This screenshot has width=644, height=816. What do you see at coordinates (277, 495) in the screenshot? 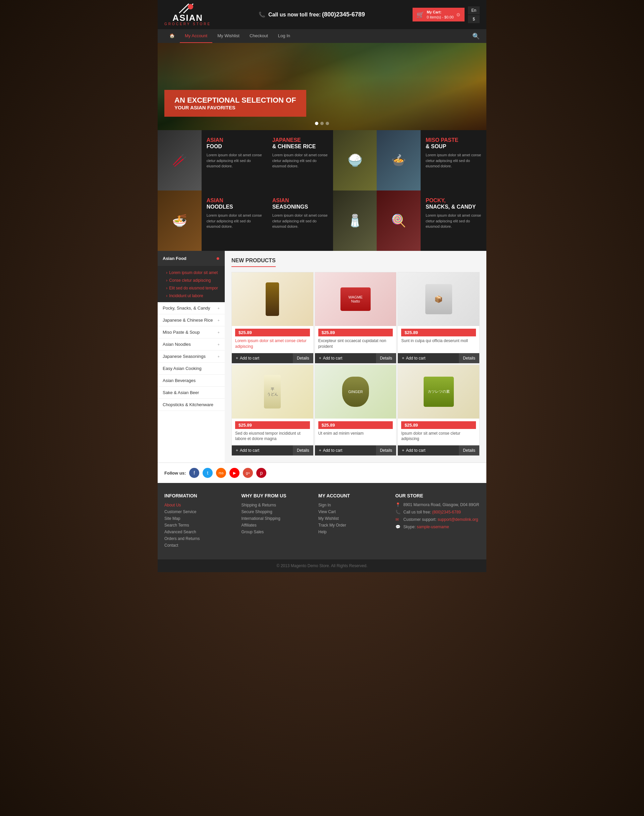
I see `footer-why-title: Why buy from us` at bounding box center [277, 495].